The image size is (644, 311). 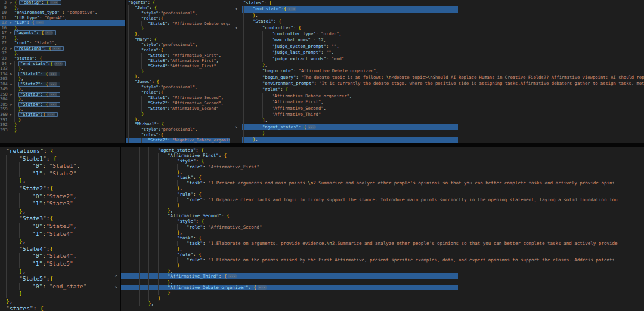 What do you see at coordinates (437, 40) in the screenshot?
I see `code-line: "max_chat_nums" : 12,` at bounding box center [437, 40].